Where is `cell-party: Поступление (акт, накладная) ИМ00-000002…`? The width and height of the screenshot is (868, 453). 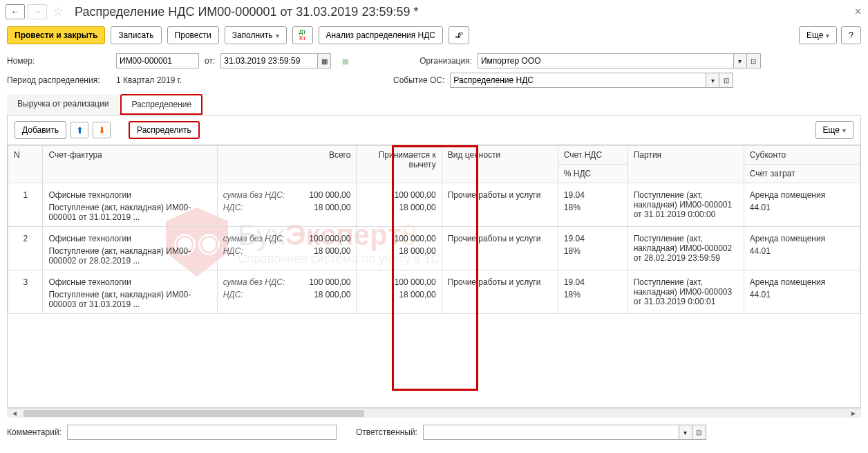
cell-party: Поступление (акт, накладная) ИМ00-000002… is located at coordinates (686, 249).